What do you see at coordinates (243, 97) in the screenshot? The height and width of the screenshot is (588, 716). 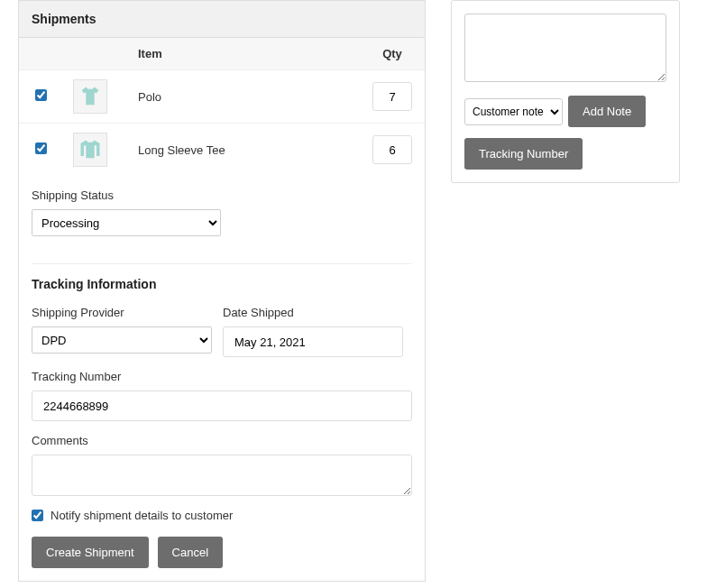 I see `product-name: Polo` at bounding box center [243, 97].